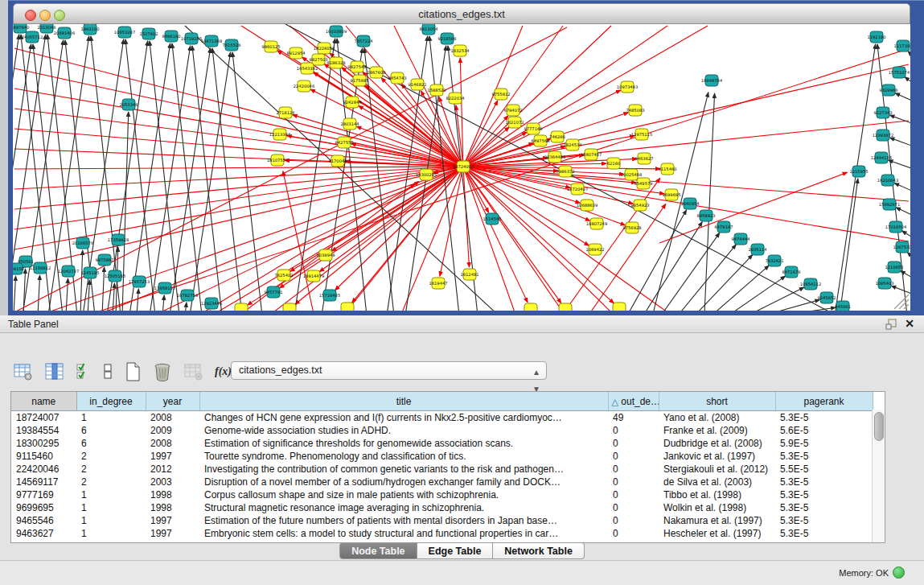  Describe the element at coordinates (378, 550) in the screenshot. I see `tab-node-table: Node Table` at that location.